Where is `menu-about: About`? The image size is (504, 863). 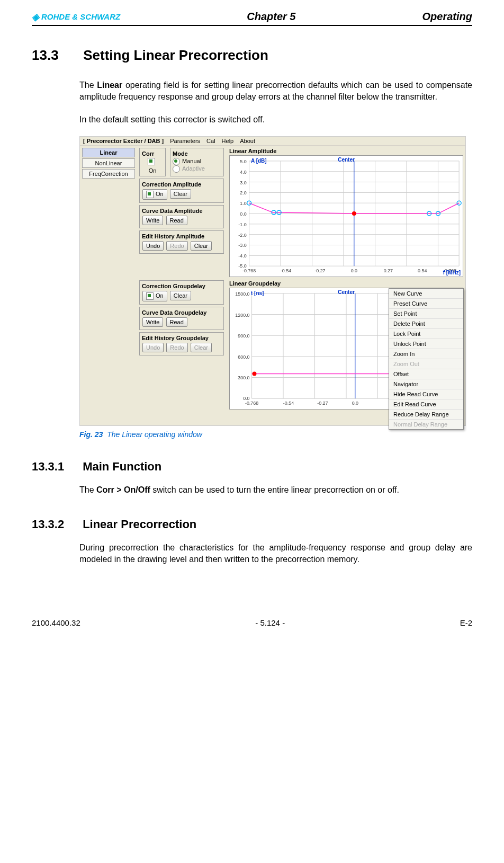 menu-about: About is located at coordinates (248, 141).